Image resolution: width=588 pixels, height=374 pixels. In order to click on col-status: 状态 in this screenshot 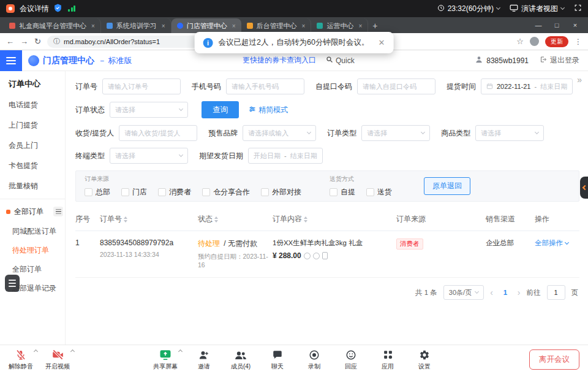, I will do `click(235, 219)`.